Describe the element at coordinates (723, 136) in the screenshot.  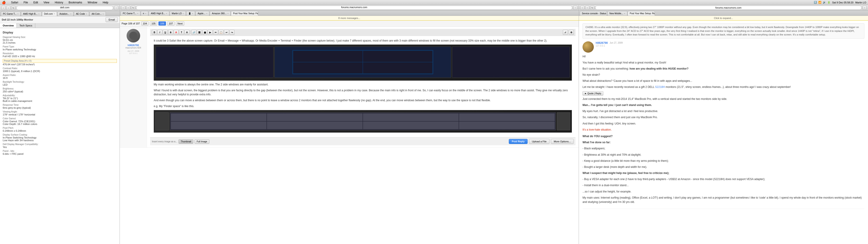
I see `suggest-title: What do YOU suggest?` at that location.